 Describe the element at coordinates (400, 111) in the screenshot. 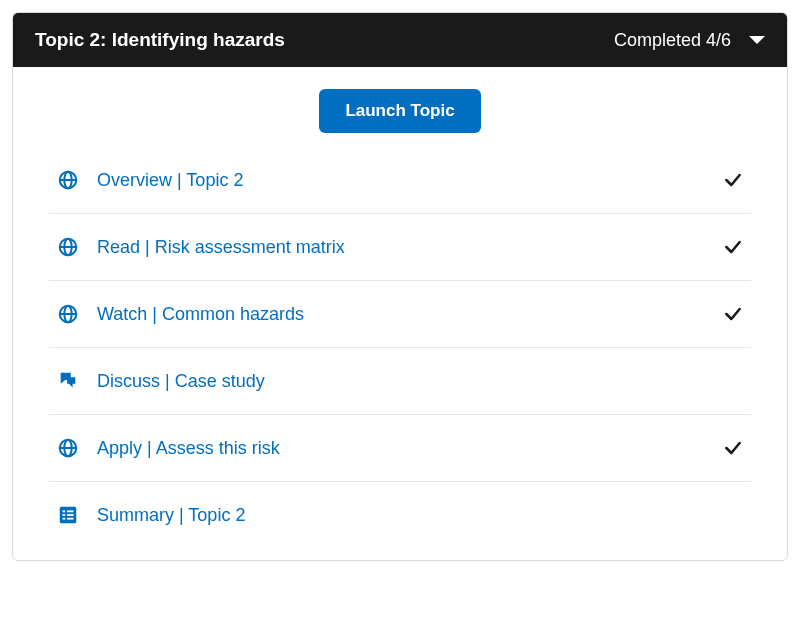

I see `launch-topic-button: Launch Topic` at that location.